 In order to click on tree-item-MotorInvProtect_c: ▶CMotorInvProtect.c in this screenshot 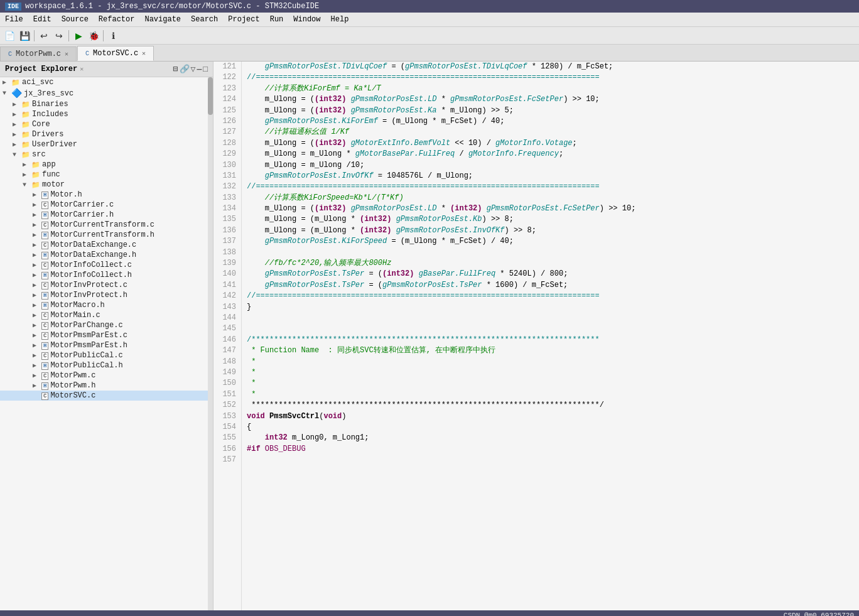, I will do `click(107, 285)`.